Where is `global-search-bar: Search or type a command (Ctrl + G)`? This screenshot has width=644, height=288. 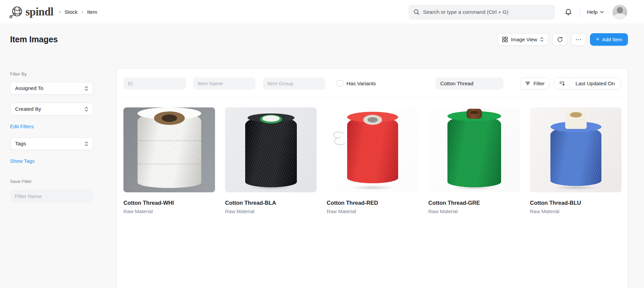 global-search-bar: Search or type a command (Ctrl + G) is located at coordinates (482, 12).